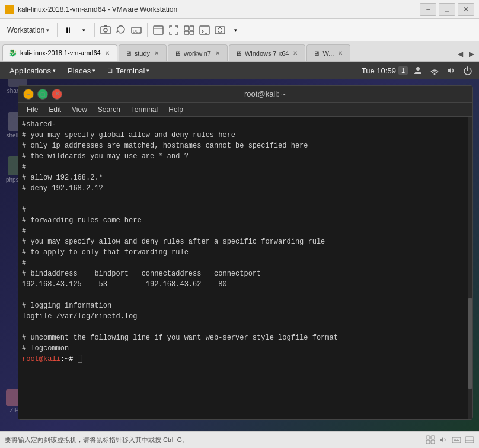 This screenshot has height=448, width=479. What do you see at coordinates (110, 71) in the screenshot?
I see `terminal-menu-icon: ⊞` at bounding box center [110, 71].